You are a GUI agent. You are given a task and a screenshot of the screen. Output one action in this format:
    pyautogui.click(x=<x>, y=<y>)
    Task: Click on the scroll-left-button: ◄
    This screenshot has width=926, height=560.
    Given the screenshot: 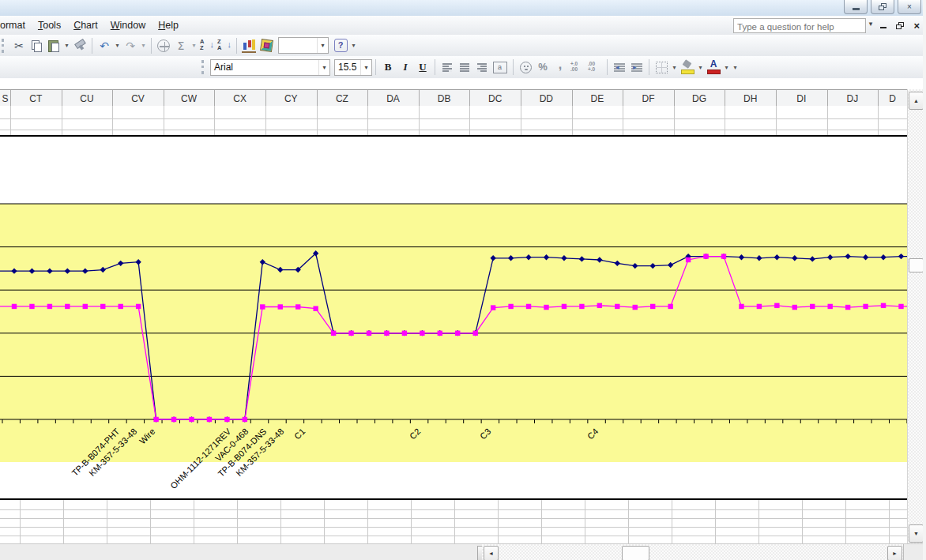 What is the action you would take?
    pyautogui.click(x=491, y=553)
    